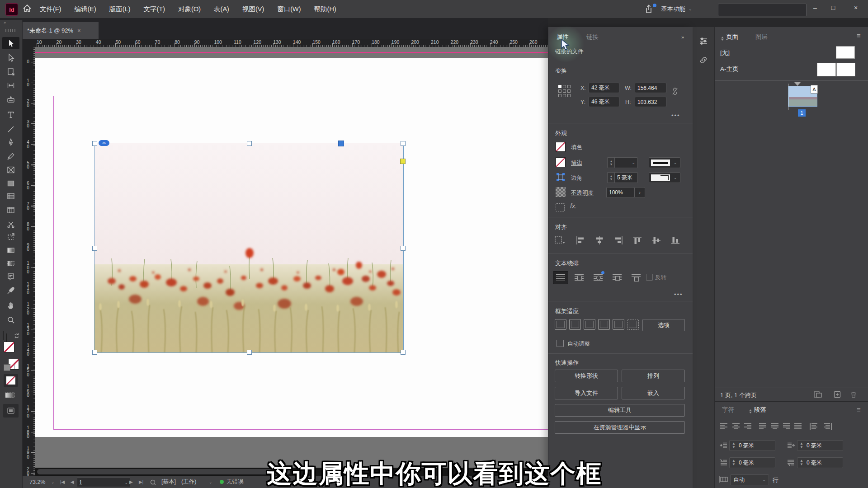  I want to click on edit-page-size-icon, so click(818, 395).